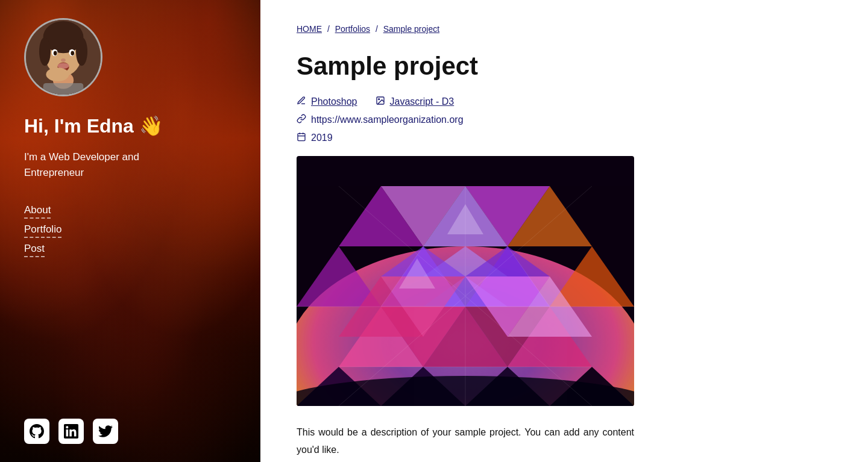  Describe the element at coordinates (130, 165) in the screenshot. I see `sidebar-subtitle: I'm a Web Developer andEntrepreneur` at that location.